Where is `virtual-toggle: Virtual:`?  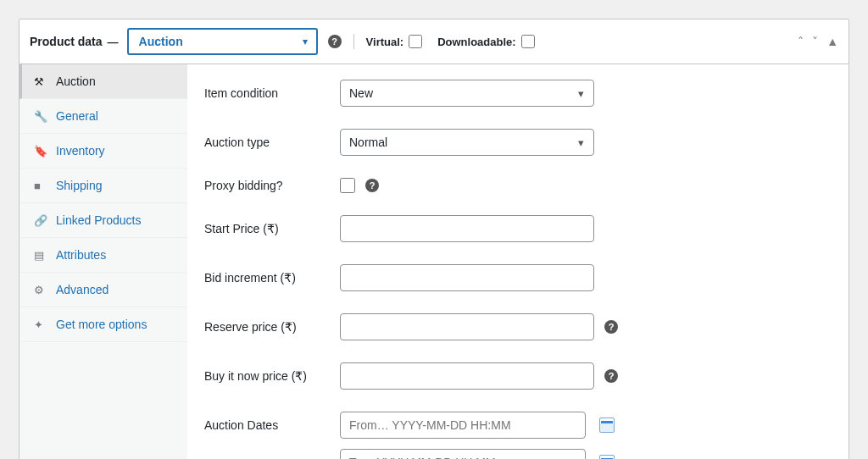 virtual-toggle: Virtual: is located at coordinates (395, 41).